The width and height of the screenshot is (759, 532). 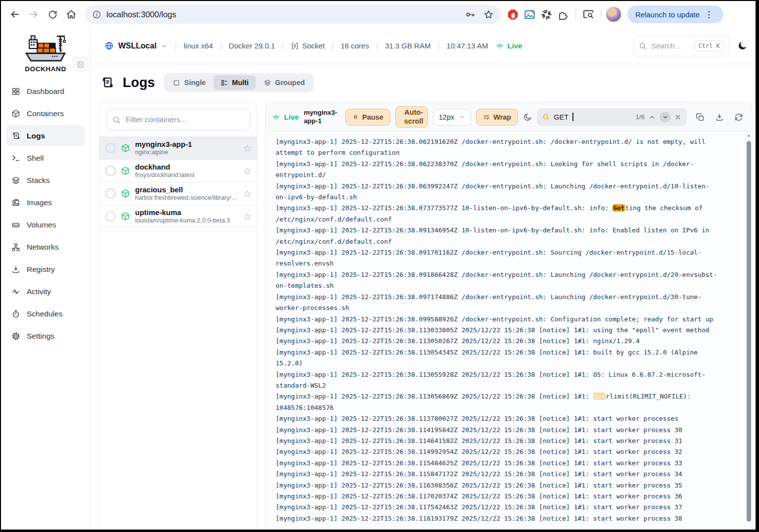 I want to click on log-line: [mynginx3-app-1] 2025-12-22T15:26:38.113…, so click(x=498, y=358).